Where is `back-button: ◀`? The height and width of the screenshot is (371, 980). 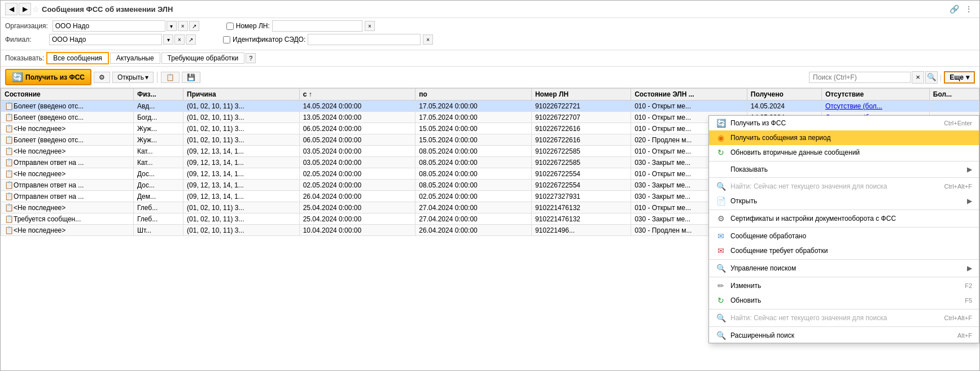 back-button: ◀ is located at coordinates (11, 9).